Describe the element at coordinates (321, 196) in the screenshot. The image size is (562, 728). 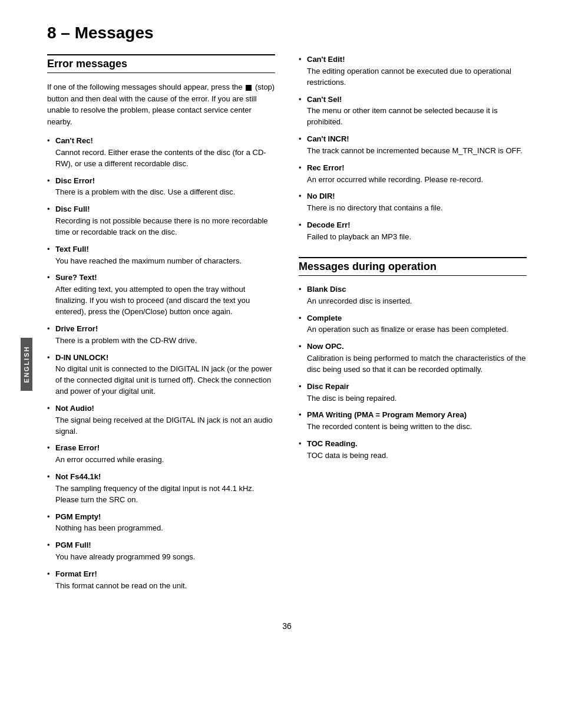
I see `term: No DIR!` at that location.